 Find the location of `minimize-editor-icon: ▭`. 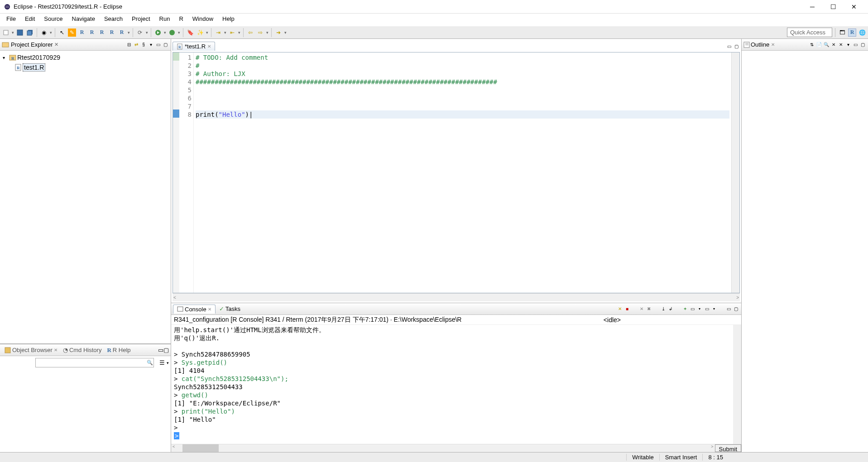

minimize-editor-icon: ▭ is located at coordinates (729, 46).